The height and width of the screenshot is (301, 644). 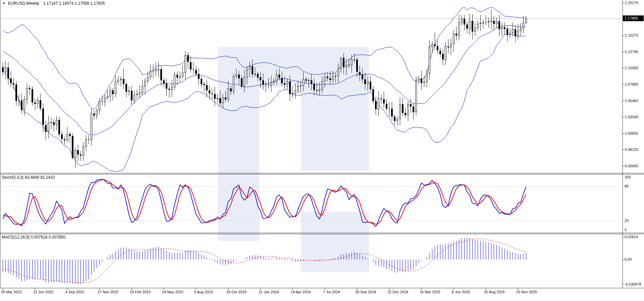 I want to click on time-axis-label: 21 Jan 2024, so click(x=269, y=292).